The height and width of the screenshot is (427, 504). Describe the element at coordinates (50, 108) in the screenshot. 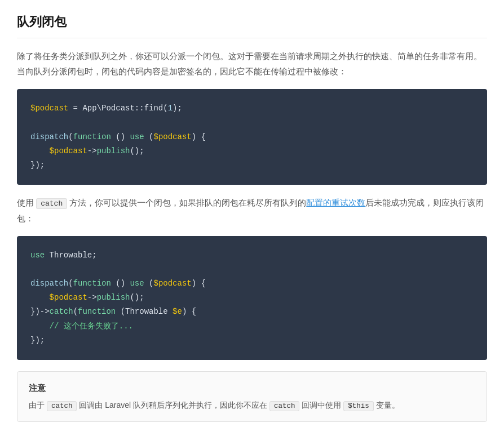

I see `var-podcast: $podcast` at that location.